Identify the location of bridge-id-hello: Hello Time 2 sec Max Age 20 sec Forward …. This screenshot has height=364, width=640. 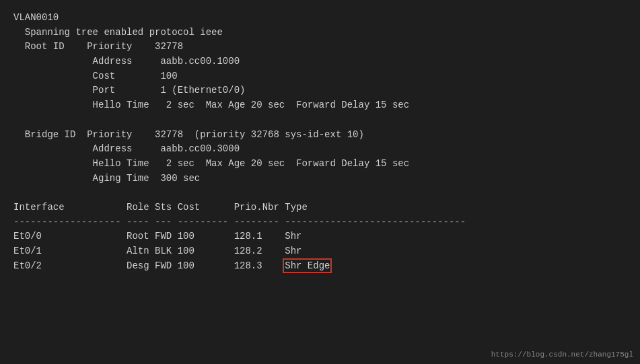
(320, 164).